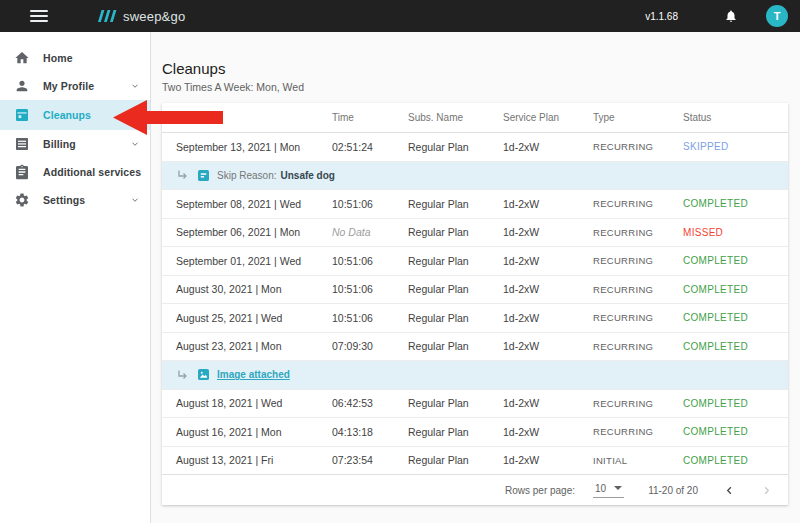  What do you see at coordinates (22, 58) in the screenshot?
I see `home-icon` at bounding box center [22, 58].